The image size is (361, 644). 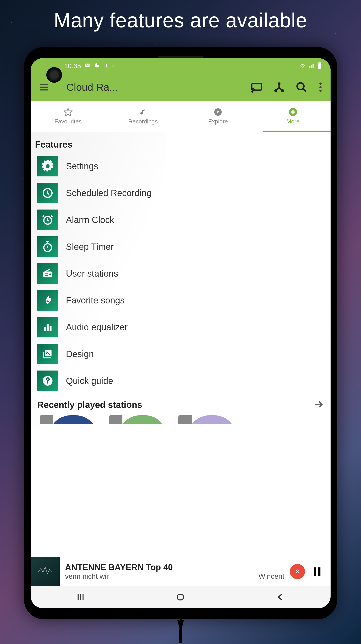 What do you see at coordinates (181, 381) in the screenshot?
I see `feature-quick-guide: Quick guide` at bounding box center [181, 381].